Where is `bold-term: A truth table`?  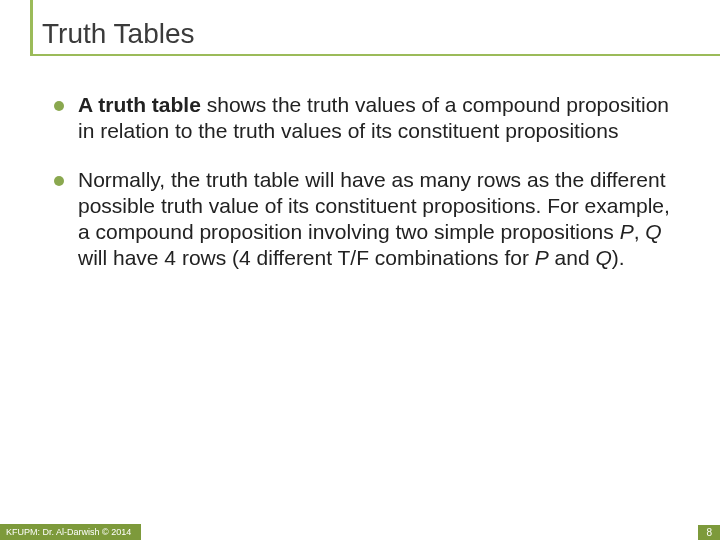 bold-term: A truth table is located at coordinates (140, 104).